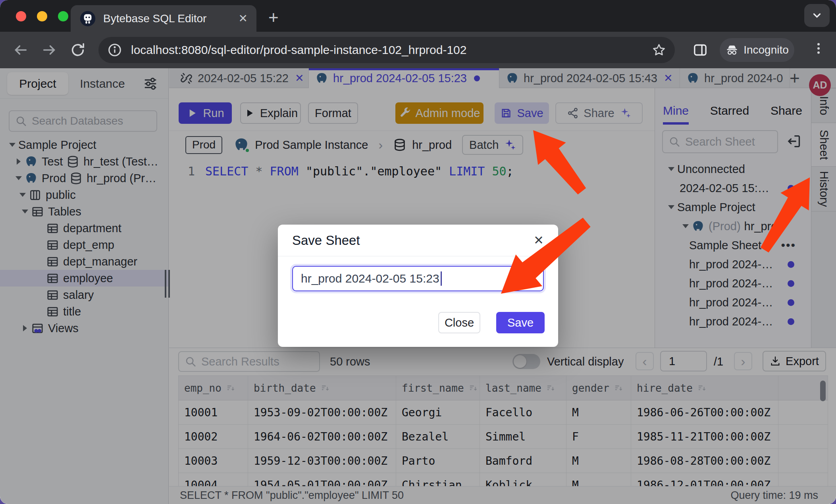 This screenshot has height=504, width=836. What do you see at coordinates (459, 323) in the screenshot?
I see `modal-close-button: Close` at bounding box center [459, 323].